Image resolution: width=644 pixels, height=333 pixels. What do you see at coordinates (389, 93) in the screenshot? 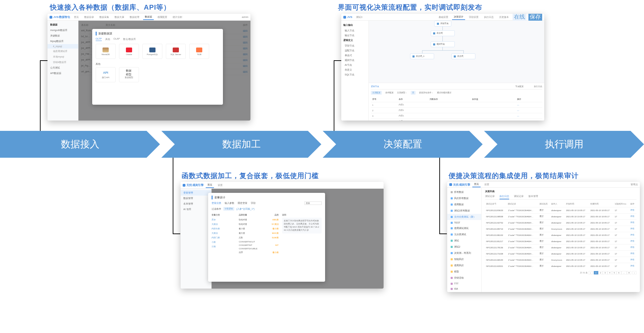
I see `ss2-radio-1: 条件配置` at bounding box center [389, 93].